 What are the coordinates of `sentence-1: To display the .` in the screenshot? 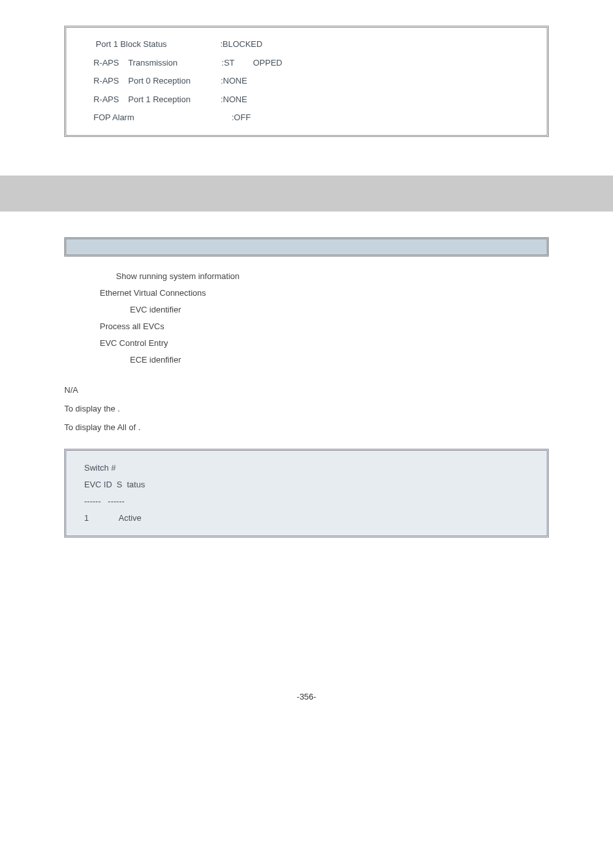 It's located at (339, 409).